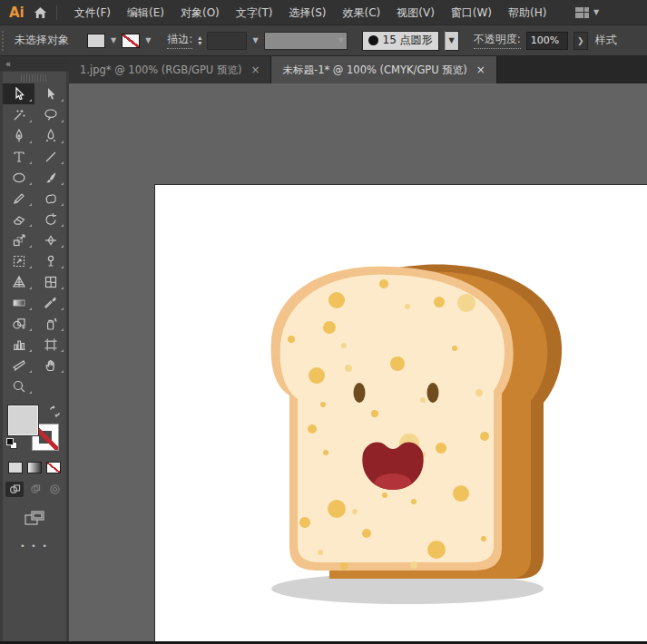 The height and width of the screenshot is (644, 647). Describe the element at coordinates (306, 41) in the screenshot. I see `stroke-profile-dropdown: ▼` at that location.